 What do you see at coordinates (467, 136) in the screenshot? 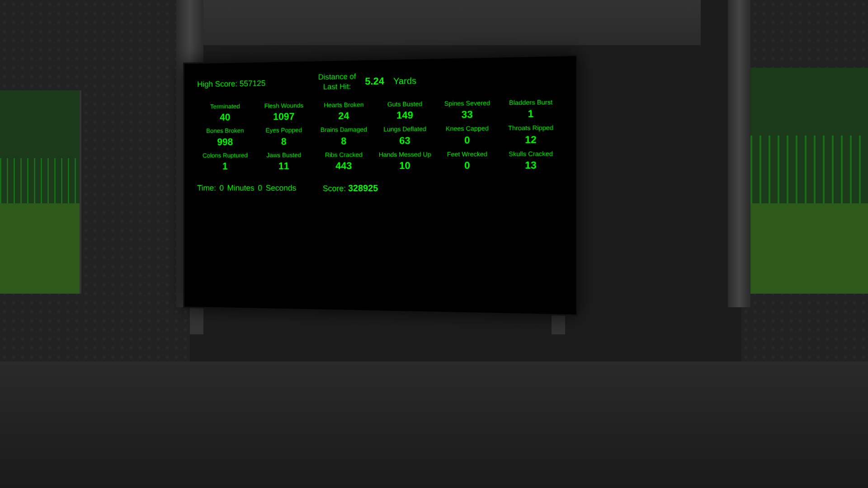
I see `stat-knees-capped: Knees Capped 0` at bounding box center [467, 136].